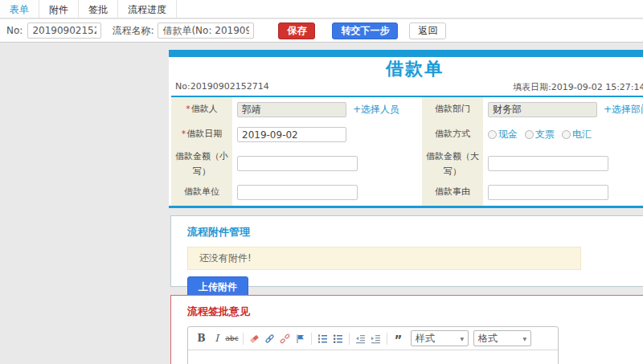 The height and width of the screenshot is (364, 643). I want to click on outdent-icon, so click(360, 339).